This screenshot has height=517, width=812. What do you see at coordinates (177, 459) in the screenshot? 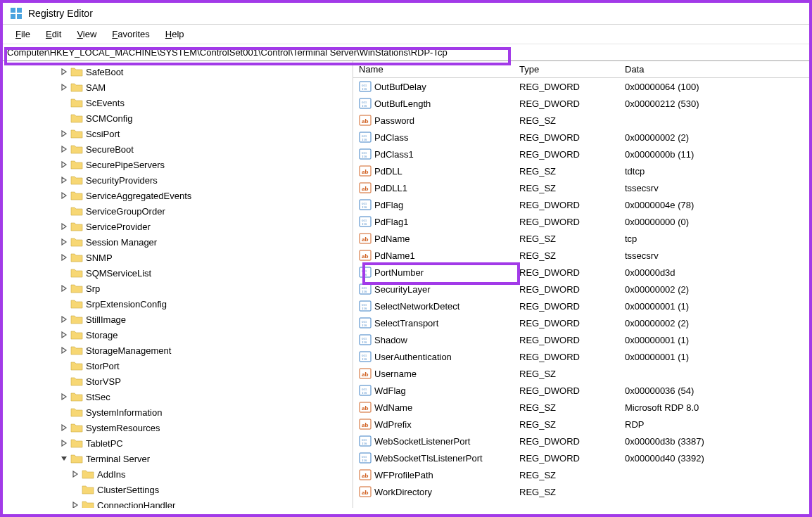
I see `tree-item: Terminal Server` at bounding box center [177, 459].